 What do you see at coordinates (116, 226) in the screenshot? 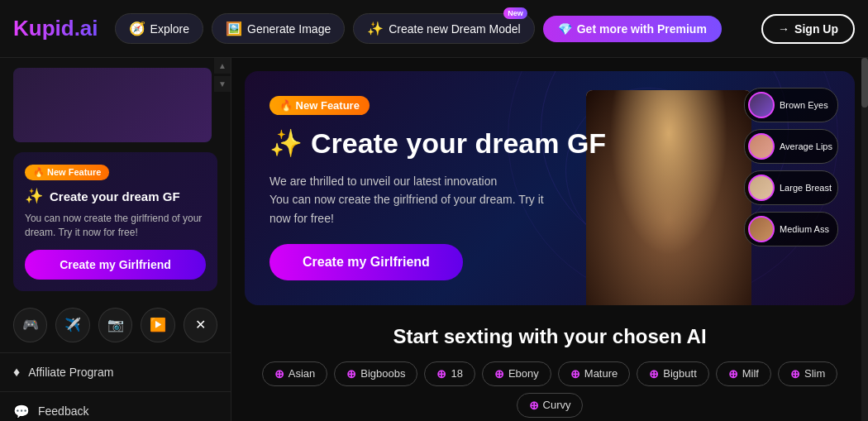
I see `sidebar-feature-desc: You can now create the girlfriend of you…` at bounding box center [116, 226].